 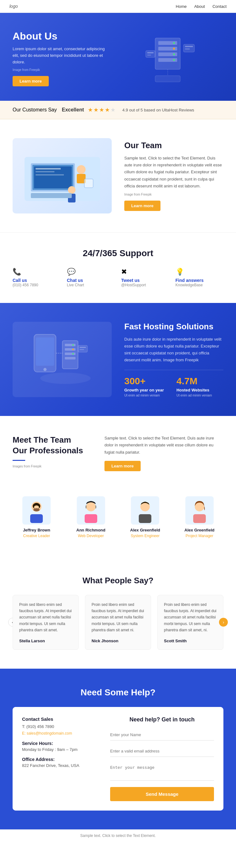 I want to click on sales-phone: T: (910) 456 7890, so click(x=57, y=726).